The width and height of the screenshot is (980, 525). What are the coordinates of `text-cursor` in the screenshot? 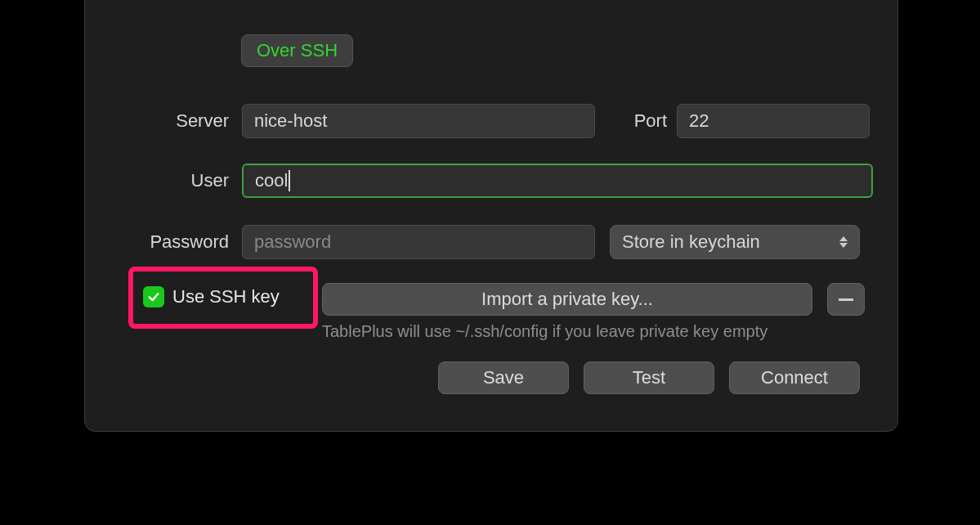 It's located at (289, 181).